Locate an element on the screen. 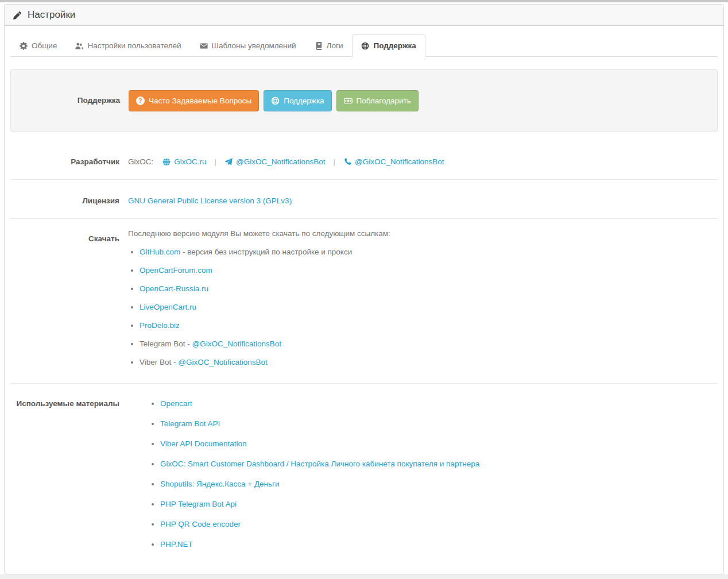 The height and width of the screenshot is (579, 728). license-row: Лицензия GNU General Public License vers… is located at coordinates (364, 199).